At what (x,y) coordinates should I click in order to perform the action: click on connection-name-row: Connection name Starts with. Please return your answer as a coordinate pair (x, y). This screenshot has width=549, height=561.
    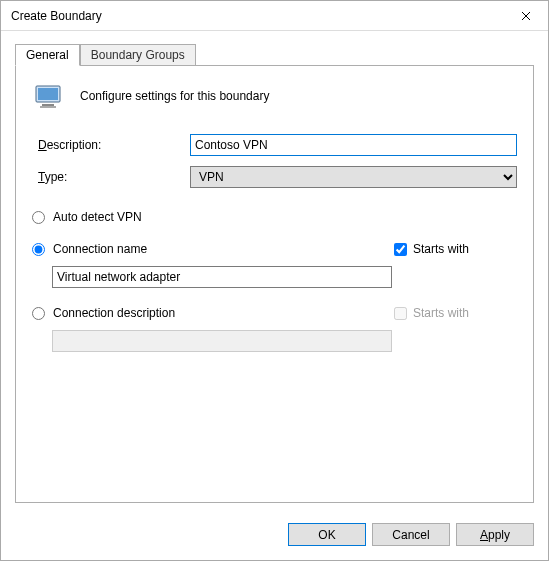
    Looking at the image, I should click on (274, 249).